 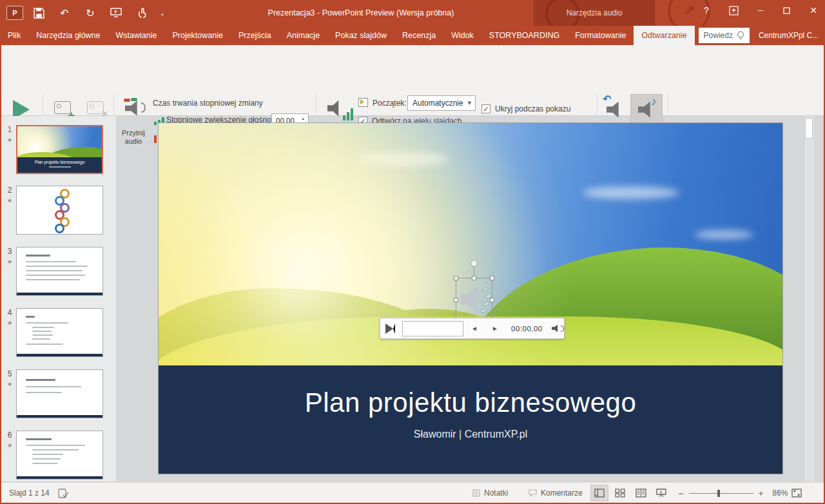 What do you see at coordinates (463, 35) in the screenshot?
I see `tab-widok: Widok` at bounding box center [463, 35].